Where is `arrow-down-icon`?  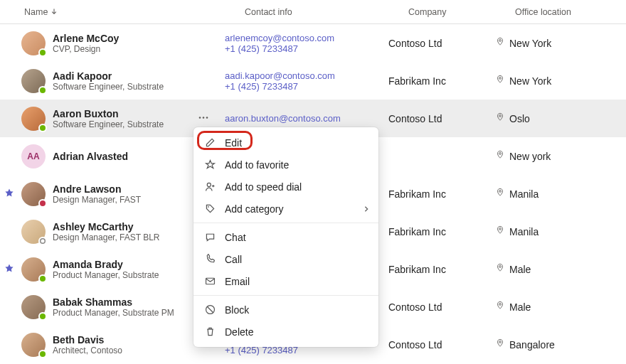
arrow-down-icon is located at coordinates (54, 12).